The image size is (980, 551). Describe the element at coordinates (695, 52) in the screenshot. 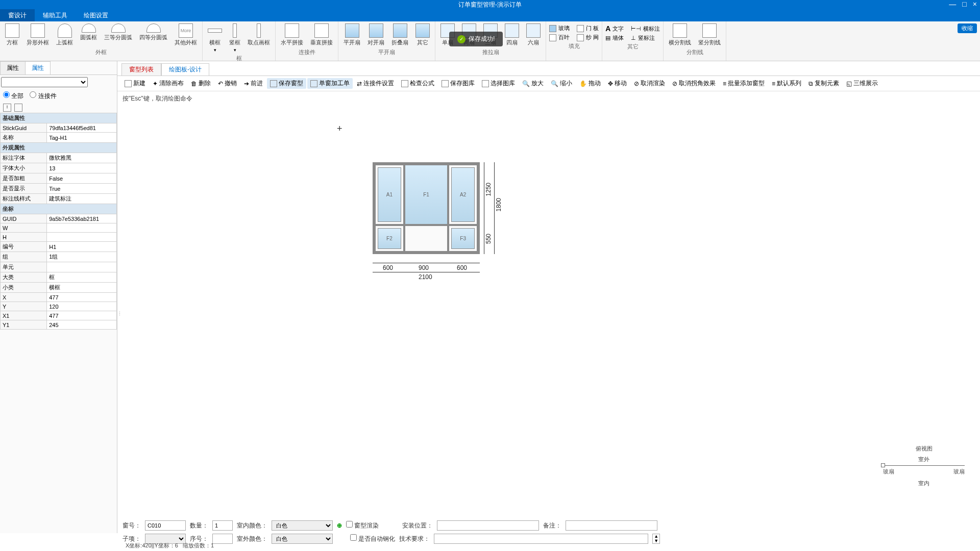

I see `group-split-label: 分割线` at that location.